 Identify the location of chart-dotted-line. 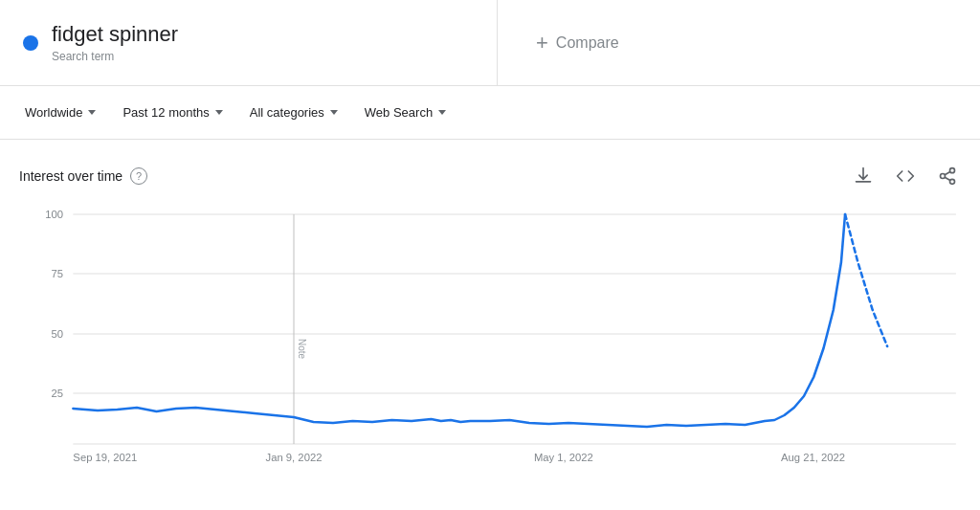
(866, 280).